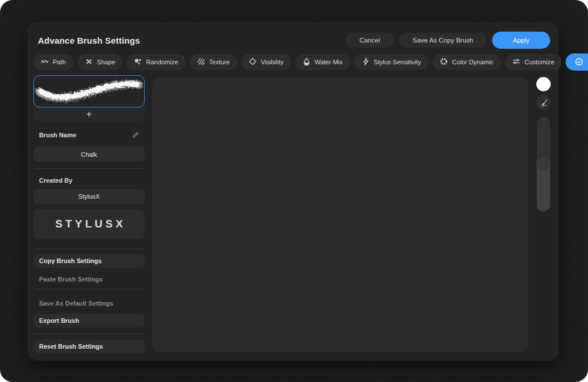 Image resolution: width=588 pixels, height=382 pixels. Describe the element at coordinates (89, 279) in the screenshot. I see `paste-brush-settings-button: Paste Brush Settings` at that location.